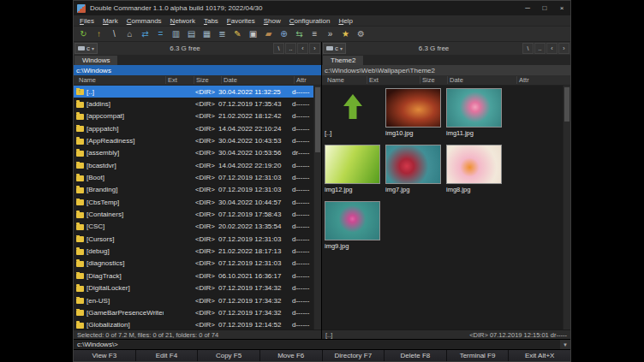 Image resolution: width=644 pixels, height=362 pixels. I want to click on menu-item-files: Files, so click(87, 21).